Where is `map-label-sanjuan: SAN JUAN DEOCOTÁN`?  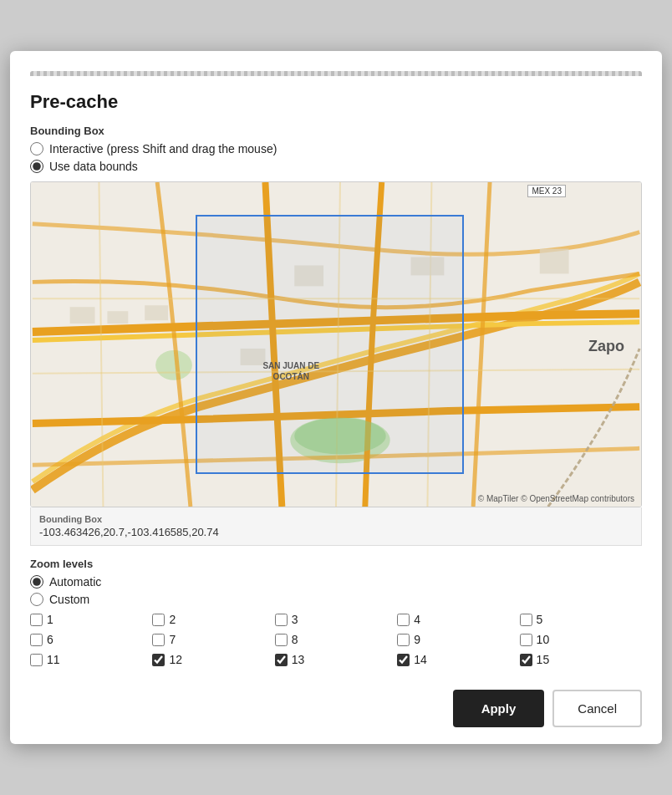 map-label-sanjuan: SAN JUAN DEOCOTÁN is located at coordinates (291, 371).